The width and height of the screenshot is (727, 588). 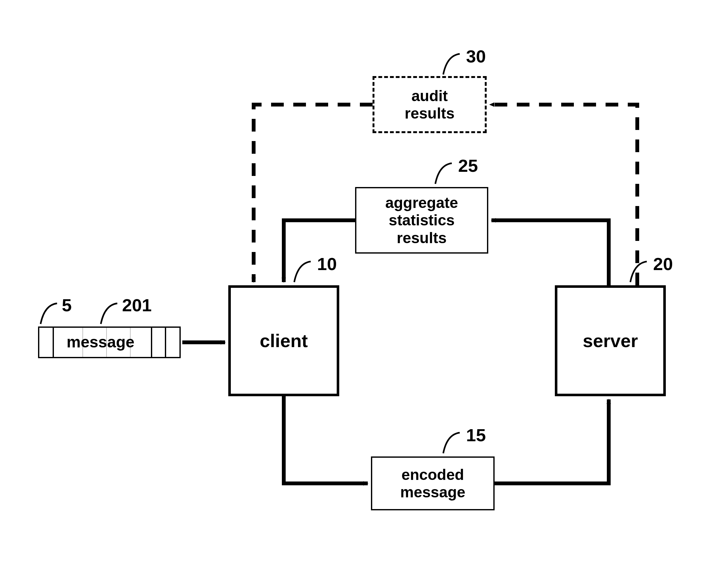 I want to click on aggregate-results-node: aggregate statistics results, so click(x=421, y=220).